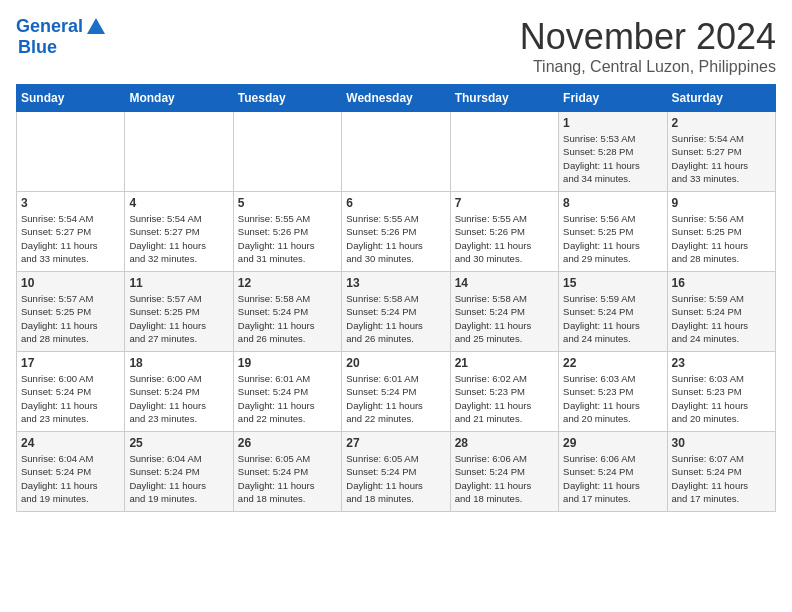 Image resolution: width=792 pixels, height=612 pixels. I want to click on calendar-cell: 4Sunrise: 5:54 AM Sunset: 5:27 PM Daylig…, so click(179, 232).